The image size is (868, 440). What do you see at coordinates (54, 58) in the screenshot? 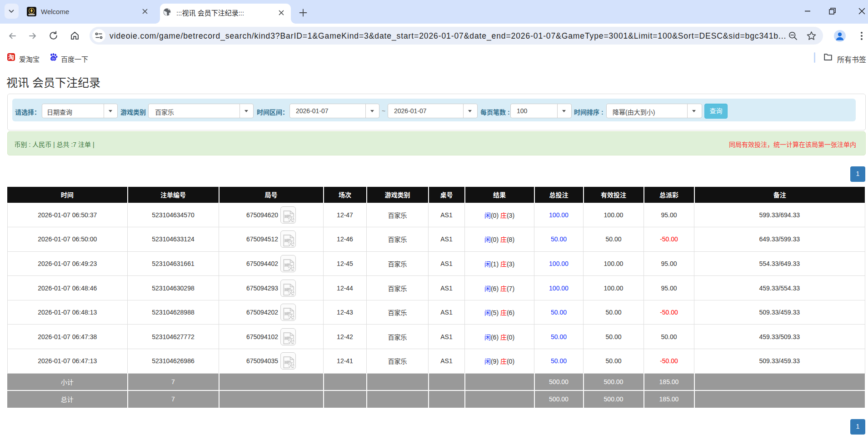
I see `svg-text: du` at bounding box center [54, 58].